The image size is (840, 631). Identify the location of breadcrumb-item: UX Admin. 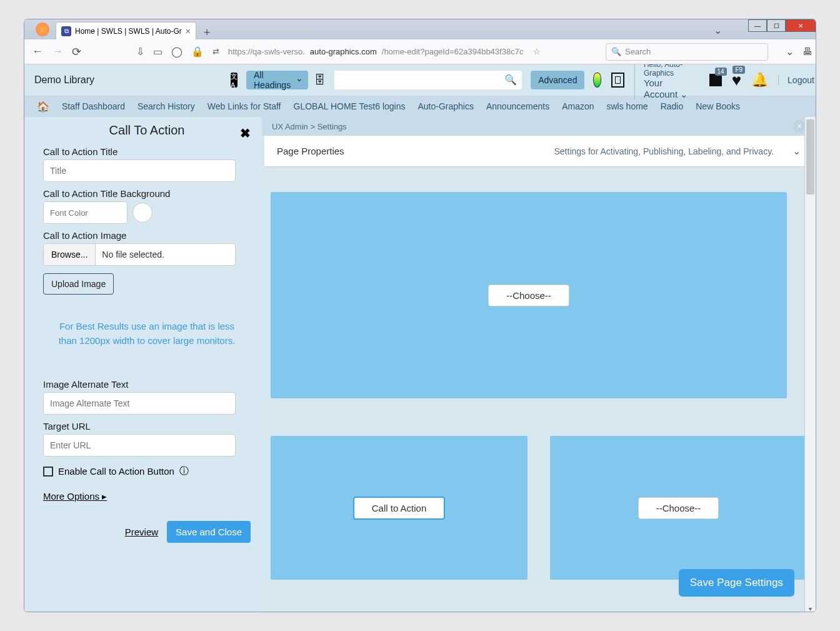
(290, 126).